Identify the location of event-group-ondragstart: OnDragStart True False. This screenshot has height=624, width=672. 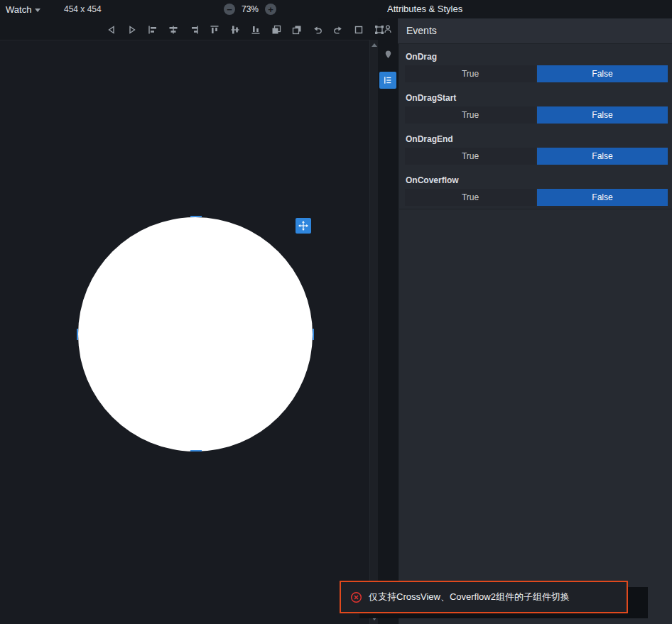
(535, 106).